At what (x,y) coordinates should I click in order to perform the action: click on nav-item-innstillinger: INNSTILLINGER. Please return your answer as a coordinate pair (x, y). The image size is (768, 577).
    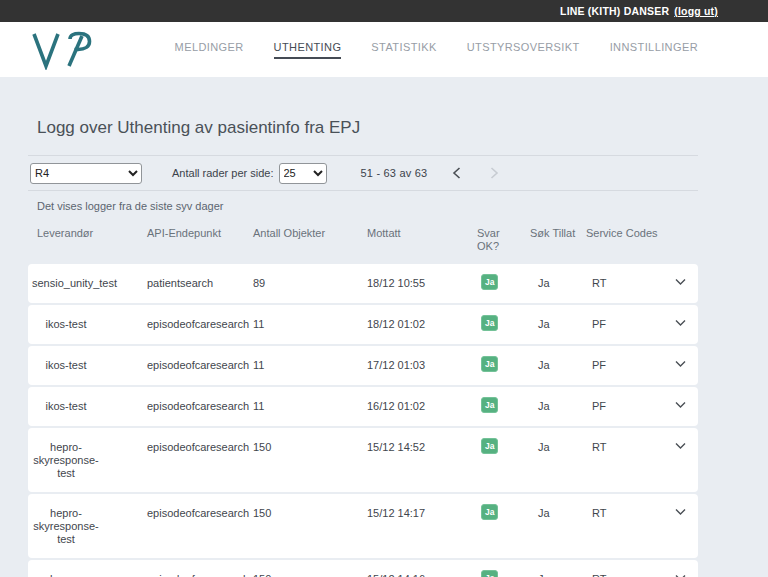
    Looking at the image, I should click on (654, 50).